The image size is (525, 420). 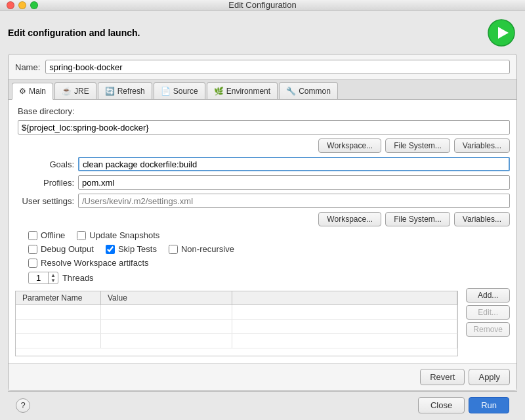 What do you see at coordinates (33, 249) in the screenshot?
I see `debug-output-checkbox` at bounding box center [33, 249].